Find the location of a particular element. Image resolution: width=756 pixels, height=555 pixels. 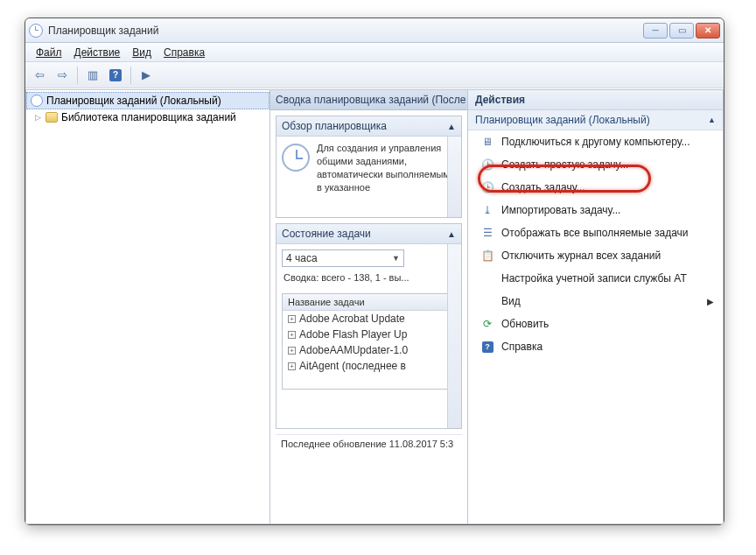

task-row: +AitAgent (последнее в is located at coordinates (369, 366).